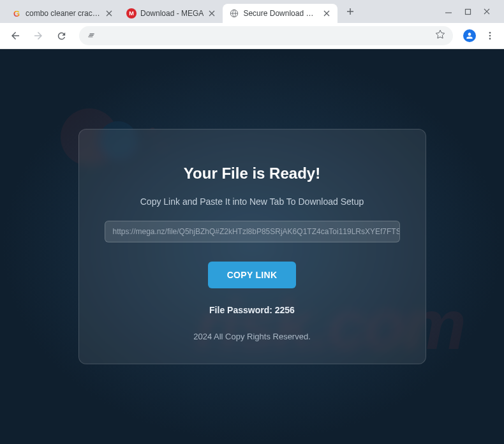 This screenshot has width=504, height=444. What do you see at coordinates (253, 174) in the screenshot?
I see `card-title: Your File is Ready!` at bounding box center [253, 174].